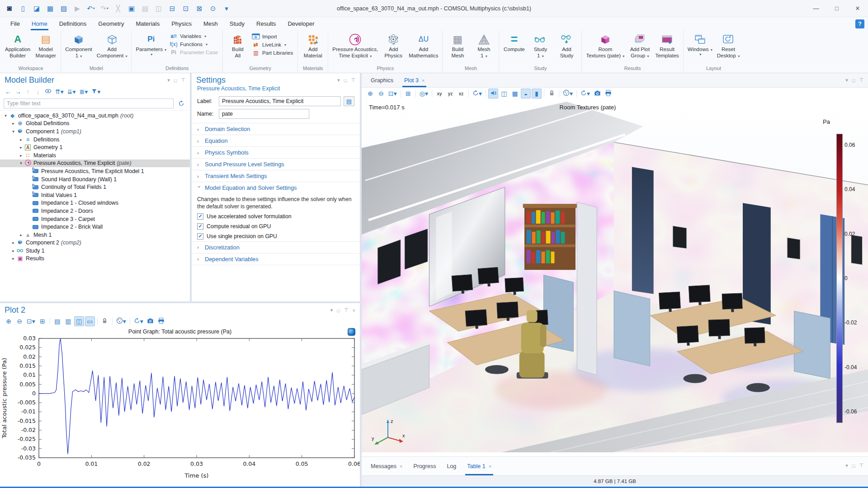 This screenshot has width=868, height=488. What do you see at coordinates (95, 140) in the screenshot?
I see `tree-item: ▸≡Definitions` at bounding box center [95, 140].